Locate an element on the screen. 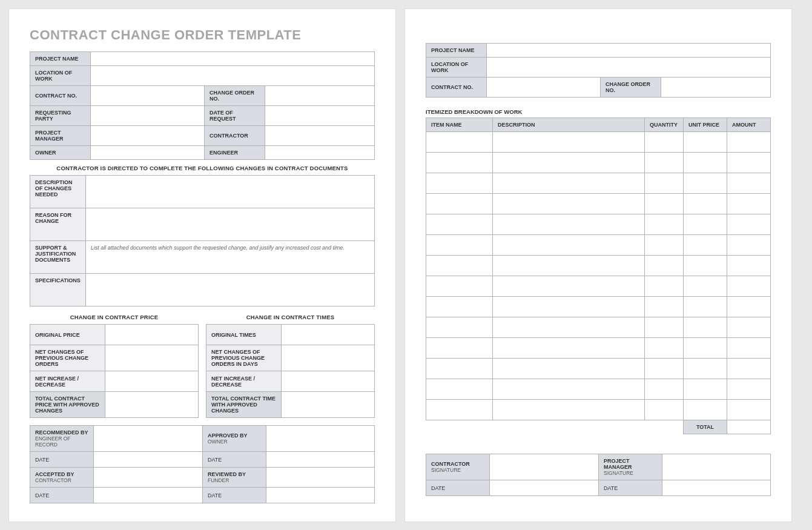 Image resolution: width=812 pixels, height=530 pixels. input-pm-sig is located at coordinates (717, 468).